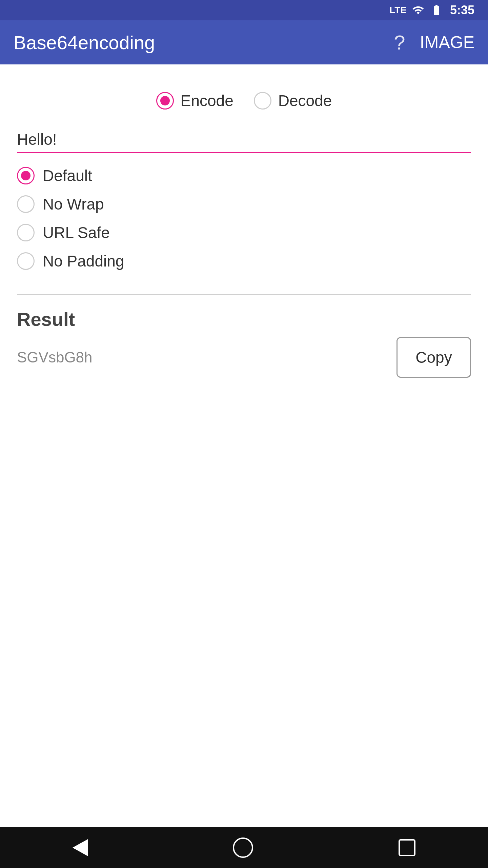  What do you see at coordinates (26, 233) in the screenshot?
I see `option-urlsafe-radio` at bounding box center [26, 233].